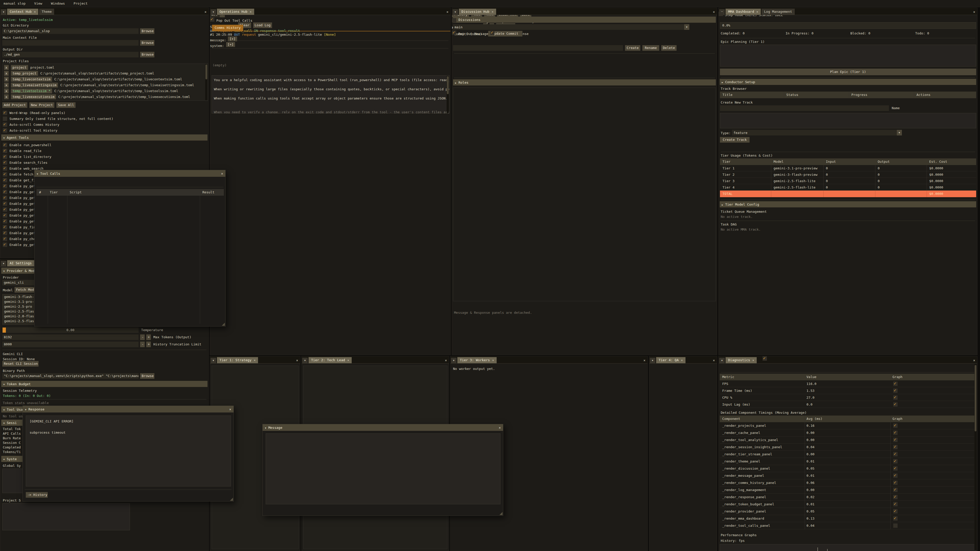  What do you see at coordinates (743, 12) in the screenshot?
I see `tab-mma-dashboard: MMA Dashboard` at bounding box center [743, 12].